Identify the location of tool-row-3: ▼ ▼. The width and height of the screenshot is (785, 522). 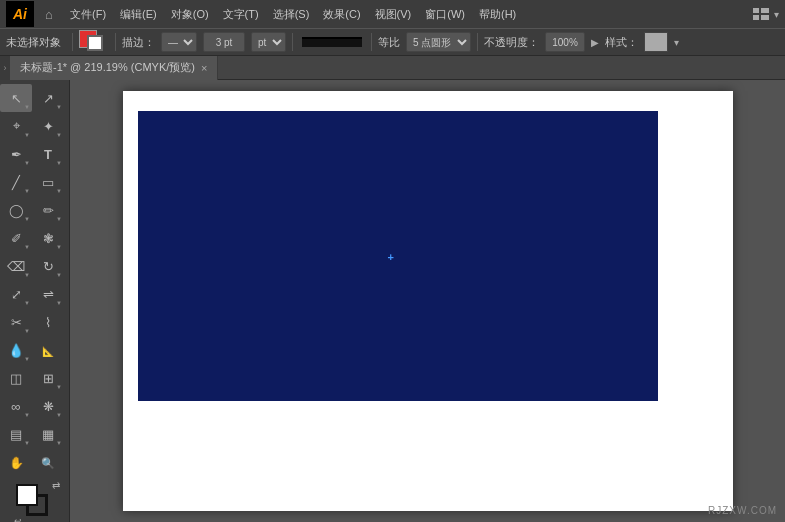
(34, 154).